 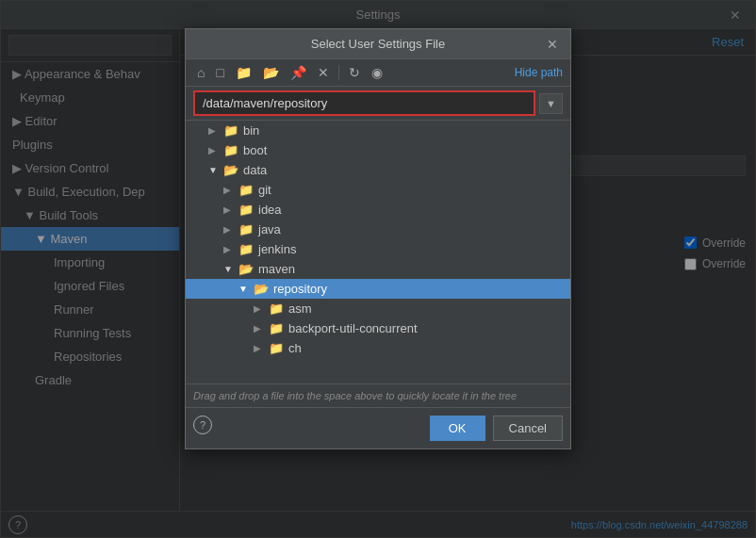 I want to click on tree-item-asm: ▶ 📁 asm, so click(x=378, y=309).